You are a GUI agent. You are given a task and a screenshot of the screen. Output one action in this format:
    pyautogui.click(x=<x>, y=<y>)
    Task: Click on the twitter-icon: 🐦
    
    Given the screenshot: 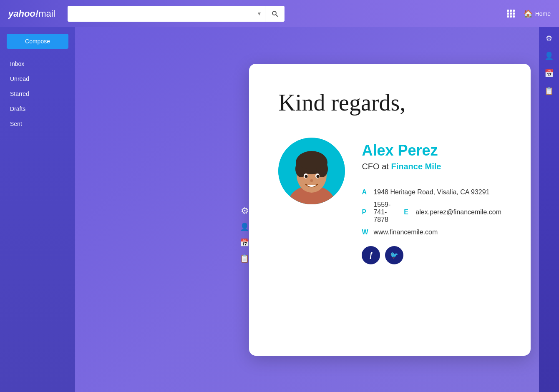 What is the action you would take?
    pyautogui.click(x=394, y=255)
    